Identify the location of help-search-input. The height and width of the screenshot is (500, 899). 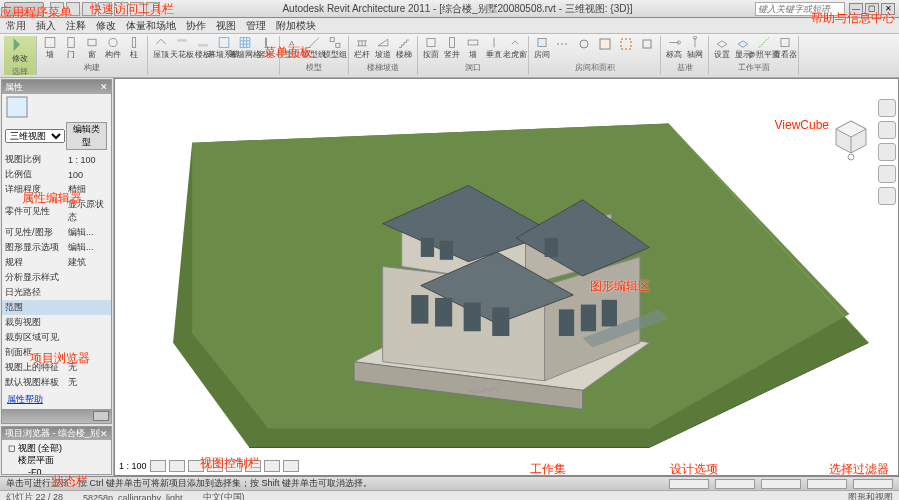
(800, 9).